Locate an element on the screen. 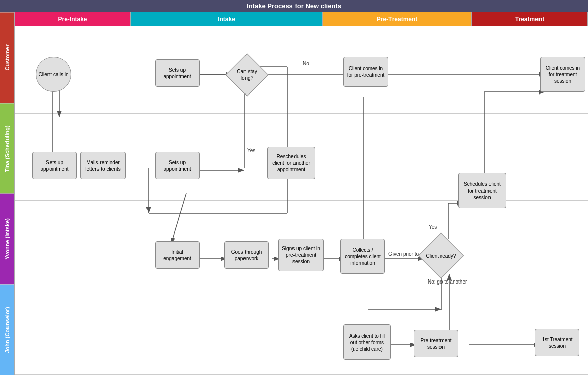  node-sets-up-appt-customer: Sets up appointment is located at coordinates (177, 73).